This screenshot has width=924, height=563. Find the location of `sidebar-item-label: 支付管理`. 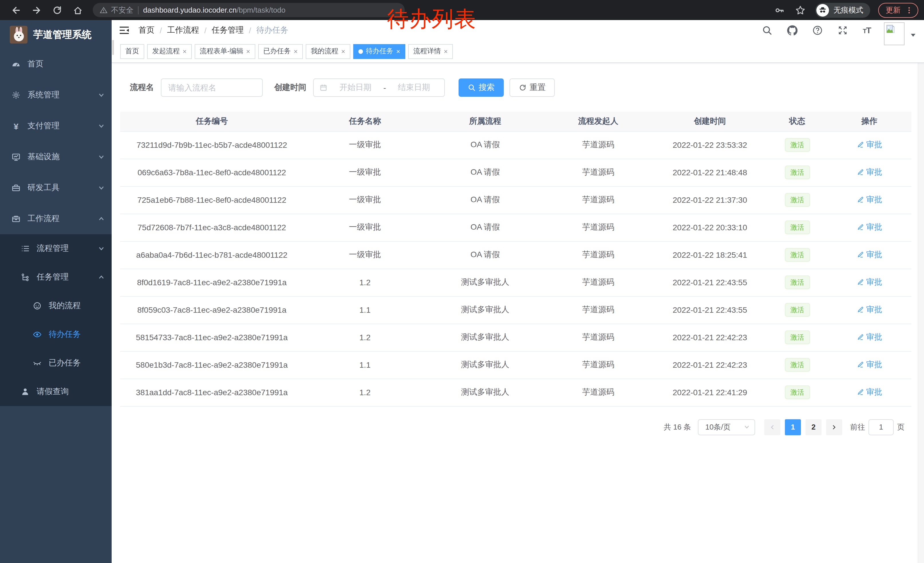

sidebar-item-label: 支付管理 is located at coordinates (63, 126).